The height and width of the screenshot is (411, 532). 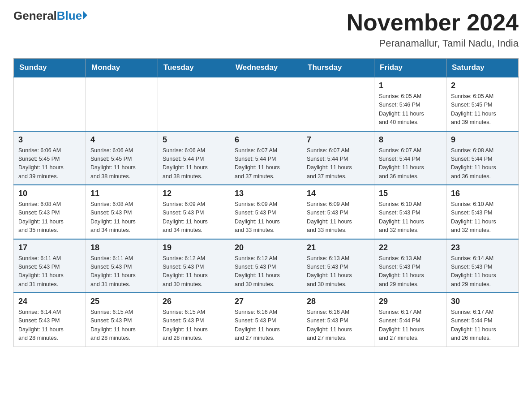 What do you see at coordinates (122, 248) in the screenshot?
I see `day-number: 18` at bounding box center [122, 248].